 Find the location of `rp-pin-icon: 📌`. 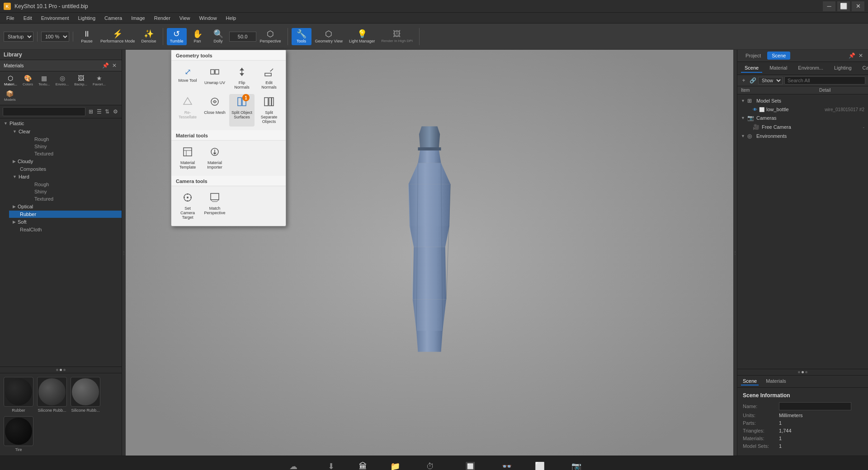

rp-pin-icon: 📌 is located at coordinates (852, 56).